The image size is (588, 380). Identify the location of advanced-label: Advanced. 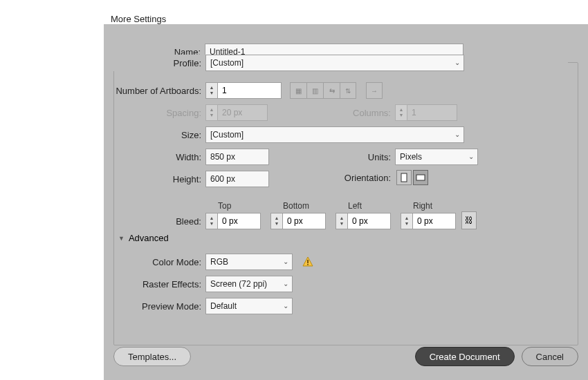
(149, 238).